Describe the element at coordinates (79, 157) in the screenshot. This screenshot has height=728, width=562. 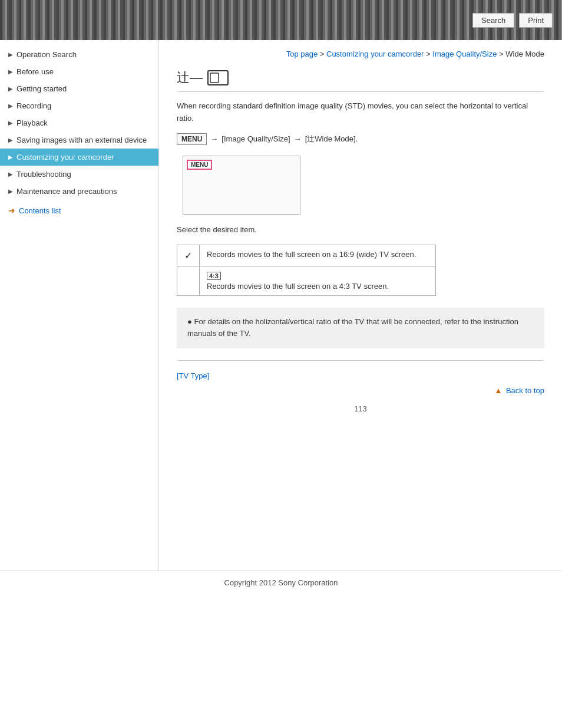
I see `sidebar-item-customizing: ▶ Customizing your camcorder` at that location.